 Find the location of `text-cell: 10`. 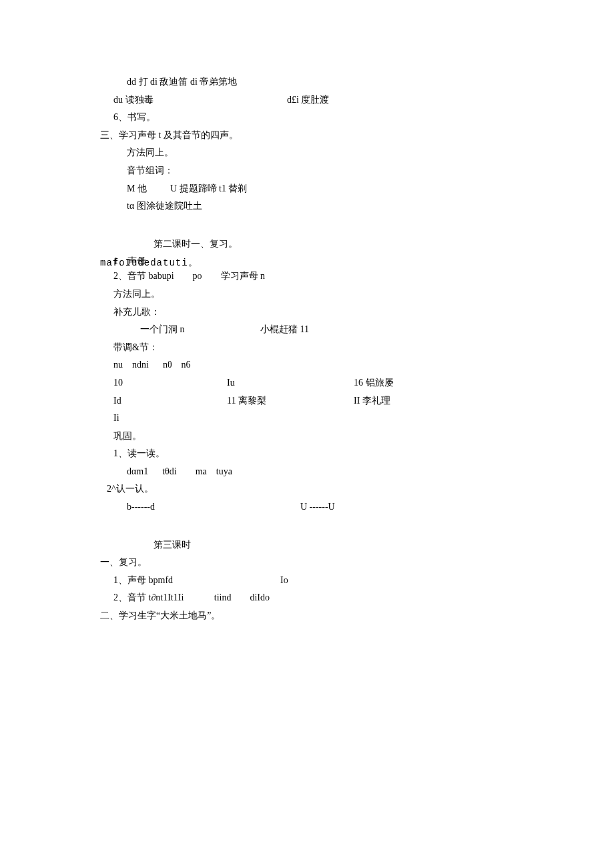

text-cell: 10 is located at coordinates (170, 383).